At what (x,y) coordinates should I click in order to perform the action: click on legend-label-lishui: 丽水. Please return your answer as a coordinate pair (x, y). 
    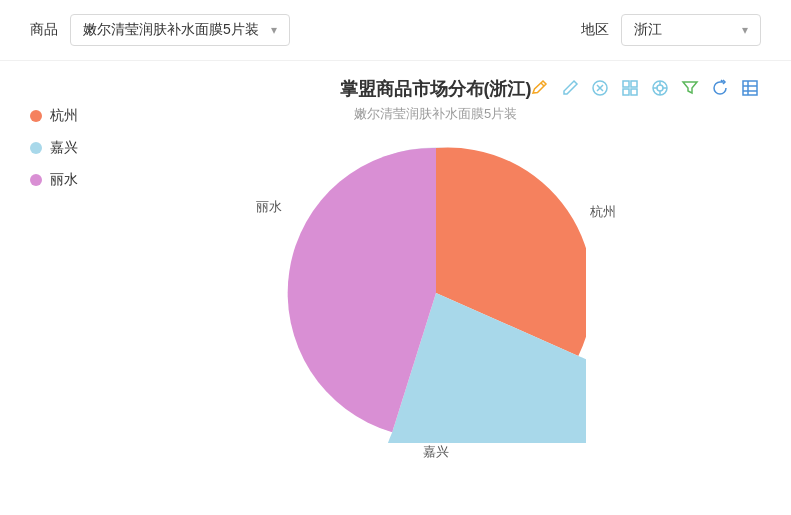
    Looking at the image, I should click on (64, 180).